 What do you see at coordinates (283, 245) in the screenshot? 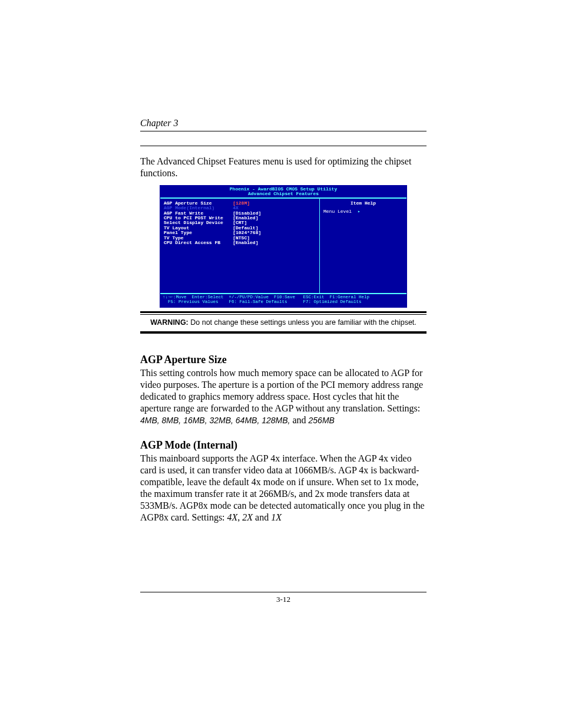
I see `bios-main: AGP Aperture Size AGP Mode(Internal) AGP…` at bounding box center [283, 245].